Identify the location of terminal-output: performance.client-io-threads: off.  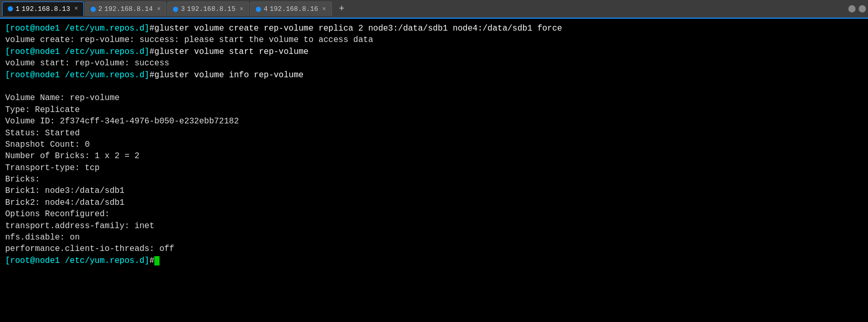
(90, 249).